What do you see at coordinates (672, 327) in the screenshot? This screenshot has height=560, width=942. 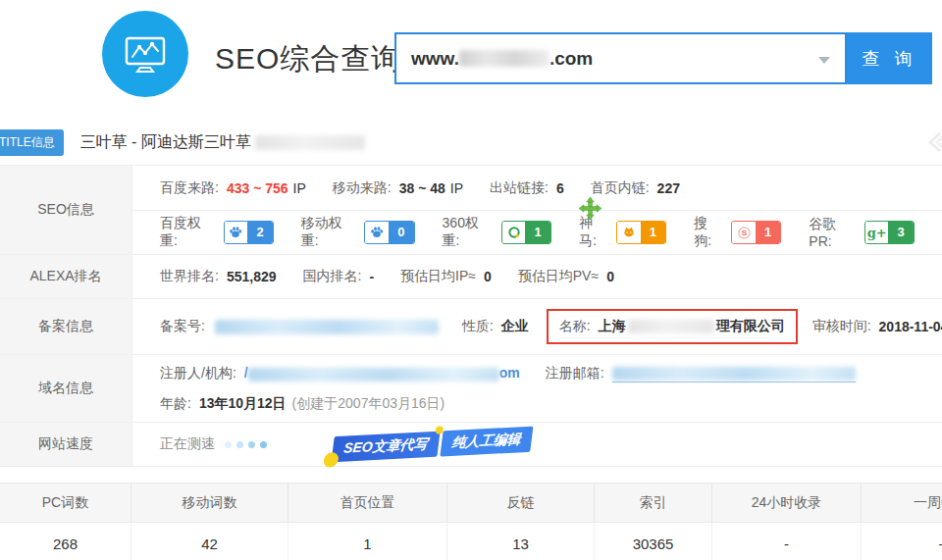 I see `company-name-highlight-box: 名称: 上海 理有限公司` at bounding box center [672, 327].